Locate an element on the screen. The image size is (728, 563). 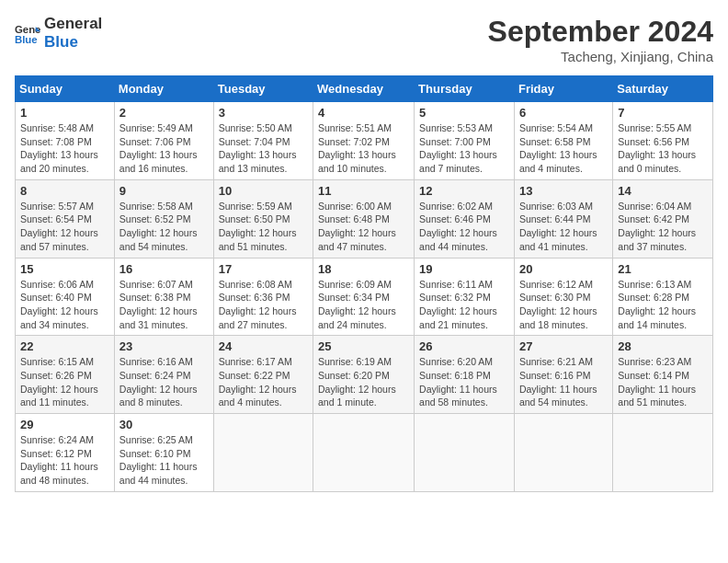
calendar-day-cell: 11Sunrise: 6:00 AMSunset: 6:48 PMDayligh… is located at coordinates (364, 219).